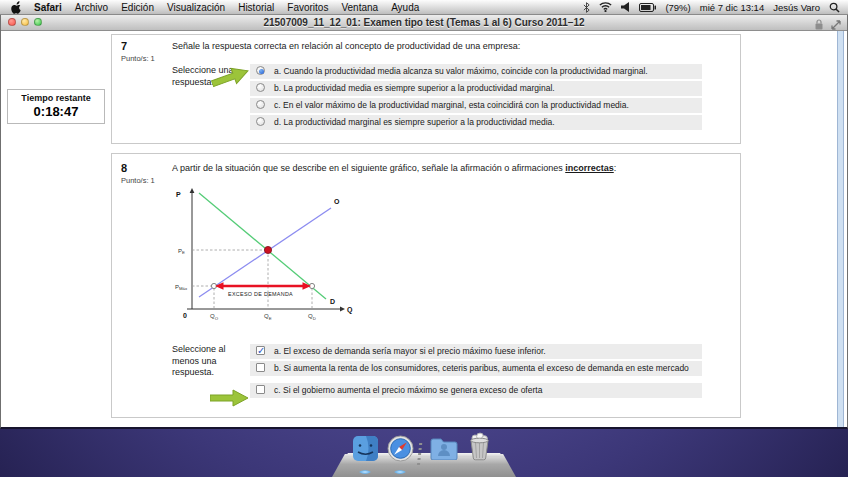 This screenshot has height=477, width=848. Describe the element at coordinates (266, 256) in the screenshot. I see `supply-demand-chart: P Q 0 O D PE PMáx QO QE QD EXCESO DE DEM…` at that location.